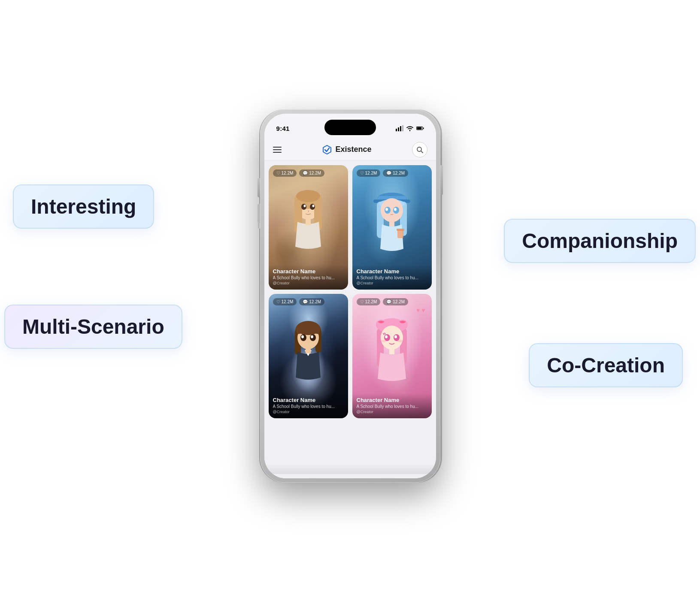  What do you see at coordinates (392, 283) in the screenshot?
I see `card-2-creator: @Creator` at bounding box center [392, 283].